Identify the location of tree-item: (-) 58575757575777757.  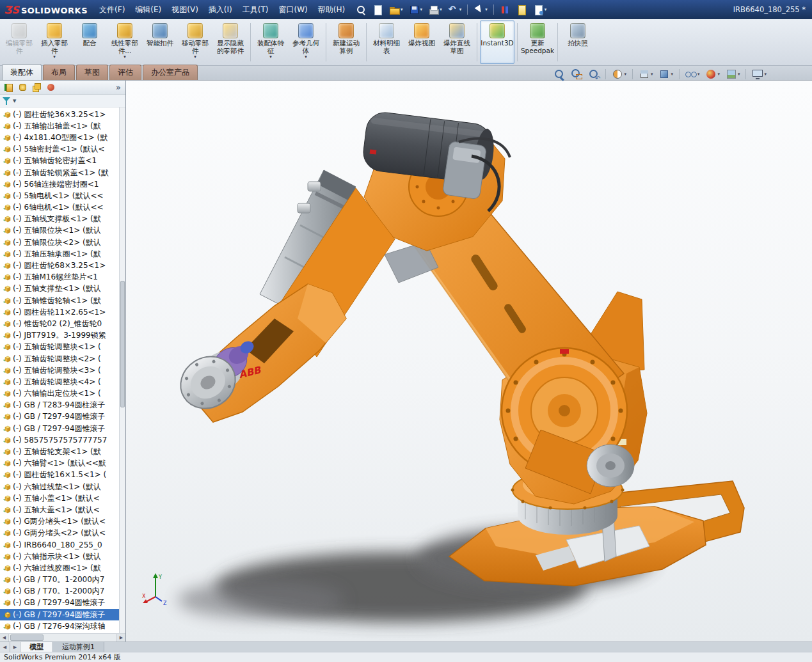
(60, 440).